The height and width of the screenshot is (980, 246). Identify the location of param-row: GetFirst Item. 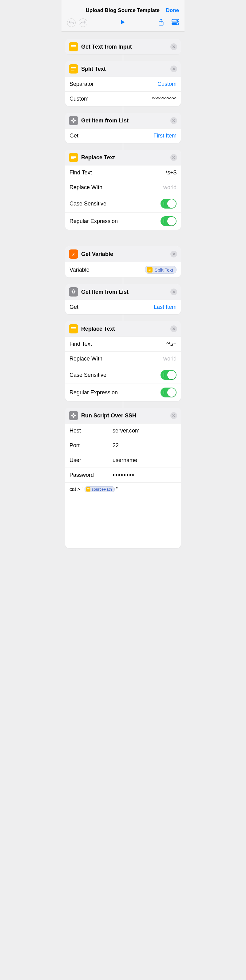
(123, 135).